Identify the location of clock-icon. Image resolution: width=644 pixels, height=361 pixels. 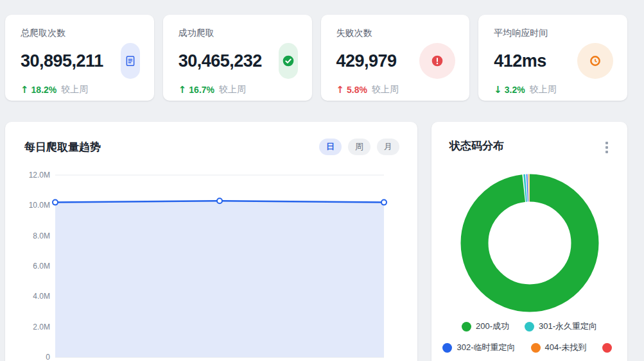
(595, 61).